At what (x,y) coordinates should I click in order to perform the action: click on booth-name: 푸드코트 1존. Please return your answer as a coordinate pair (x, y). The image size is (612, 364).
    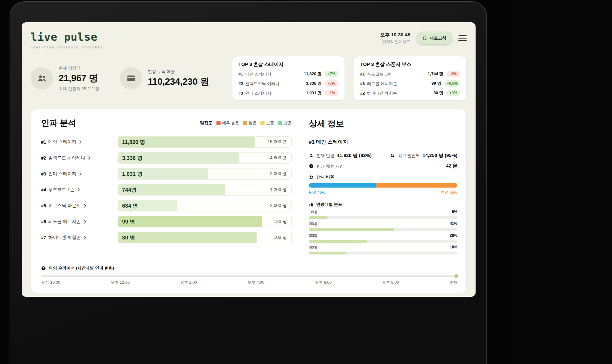
    Looking at the image, I should click on (379, 74).